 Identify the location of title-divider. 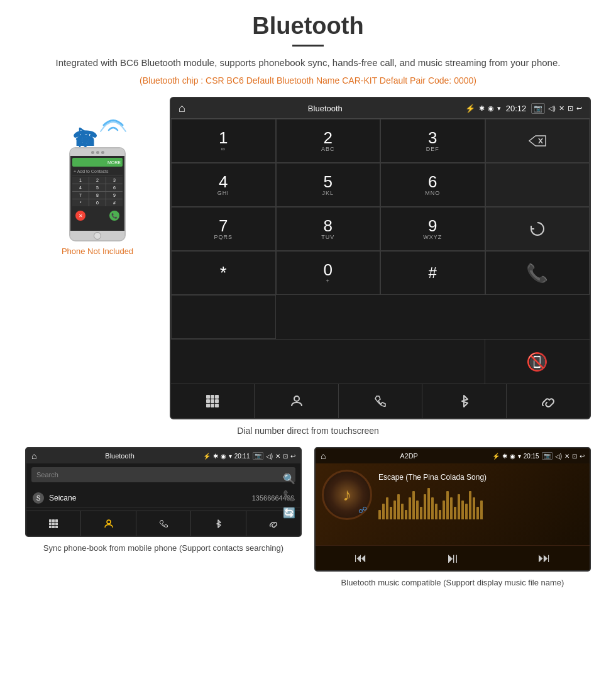
(308, 45).